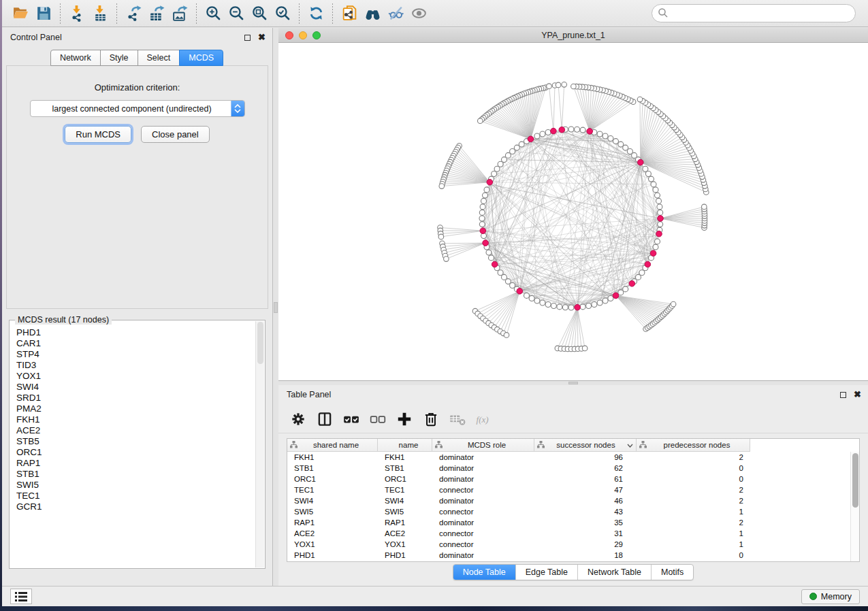  I want to click on float-table-panel-icon, so click(843, 395).